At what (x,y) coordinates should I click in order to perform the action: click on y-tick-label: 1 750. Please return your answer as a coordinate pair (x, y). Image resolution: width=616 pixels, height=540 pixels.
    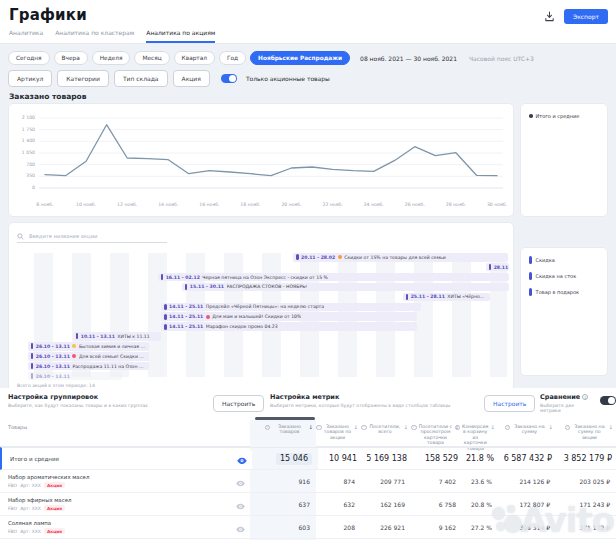
    Looking at the image, I should click on (23, 130).